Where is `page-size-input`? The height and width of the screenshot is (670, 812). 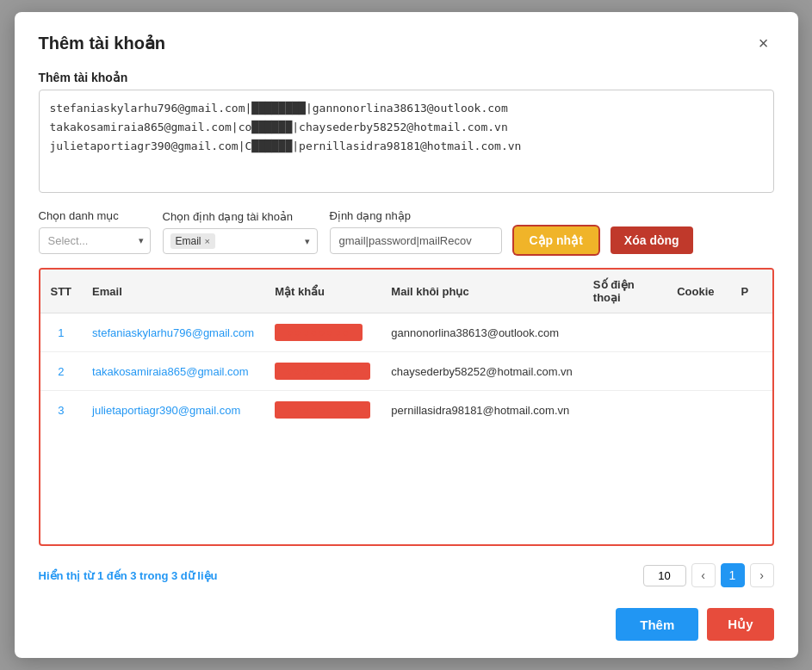
page-size-input is located at coordinates (665, 575).